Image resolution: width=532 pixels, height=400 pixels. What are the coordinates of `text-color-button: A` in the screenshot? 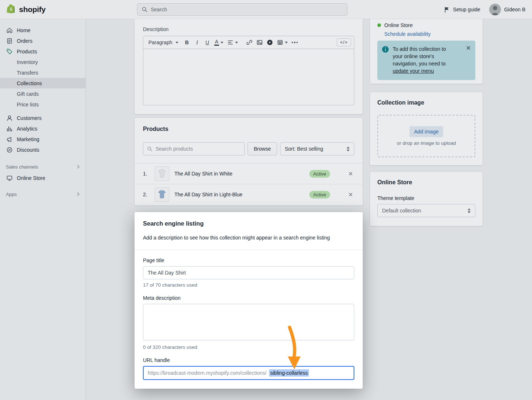 It's located at (219, 42).